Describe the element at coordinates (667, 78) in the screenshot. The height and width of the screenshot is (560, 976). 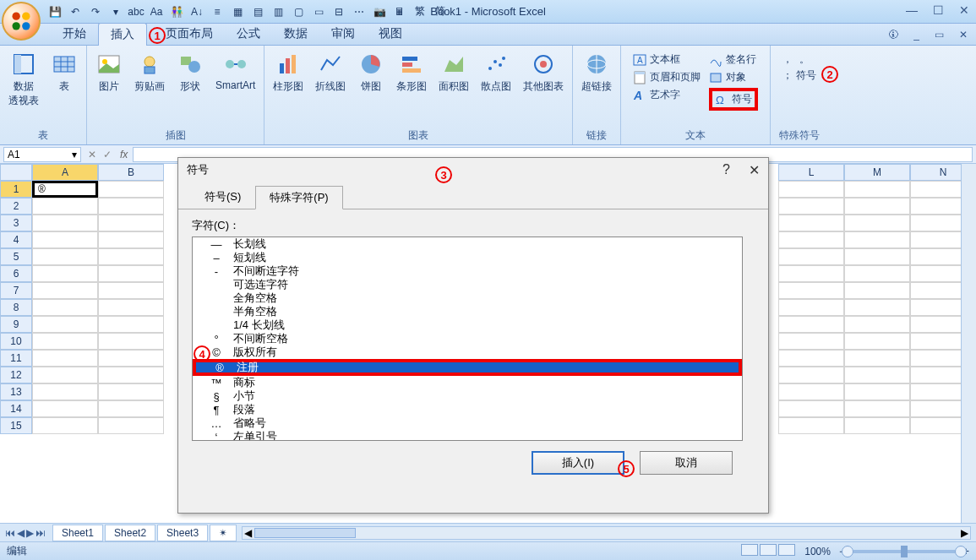
I see `headerfooter-button: 页眉和页脚` at that location.